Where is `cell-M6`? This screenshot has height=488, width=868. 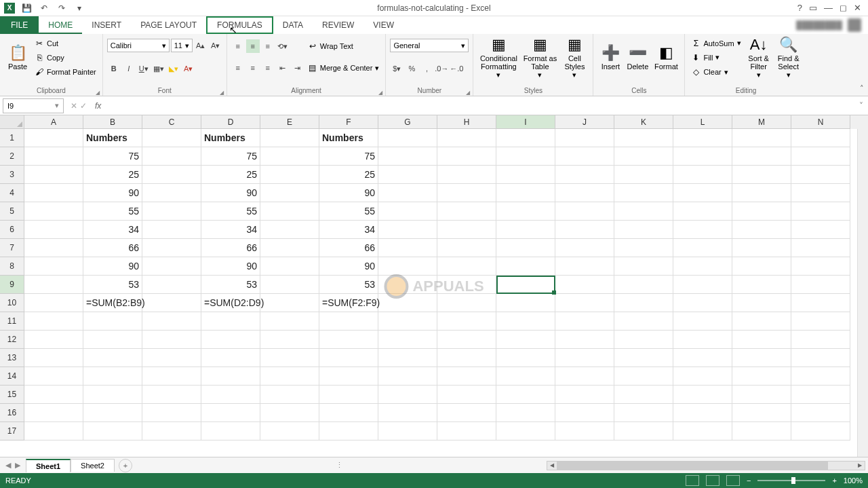 cell-M6 is located at coordinates (762, 229).